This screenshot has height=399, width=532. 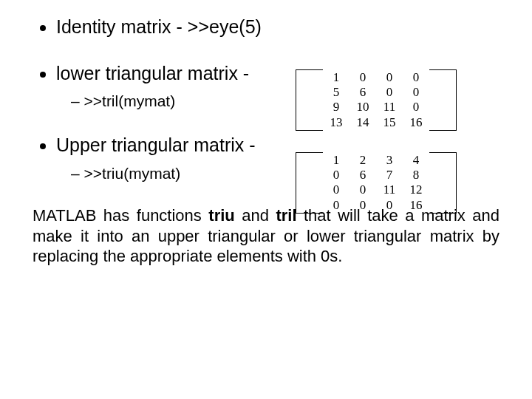 What do you see at coordinates (376, 100) in the screenshot?
I see `matrix-table-lower: 1 0 0 0 5 6 0 0 9 10 11 0 13 14 15 16` at bounding box center [376, 100].